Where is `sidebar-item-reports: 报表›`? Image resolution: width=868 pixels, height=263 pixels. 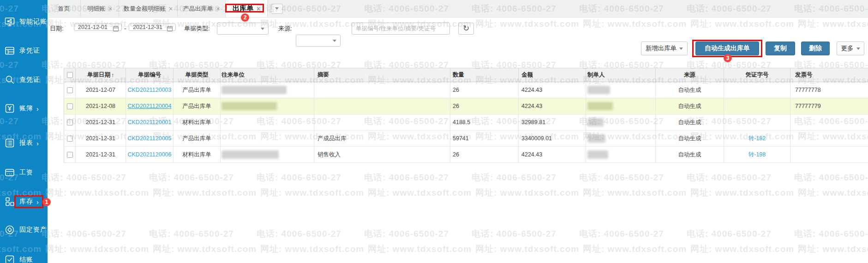 sidebar-item-reports: 报表› is located at coordinates (24, 143).